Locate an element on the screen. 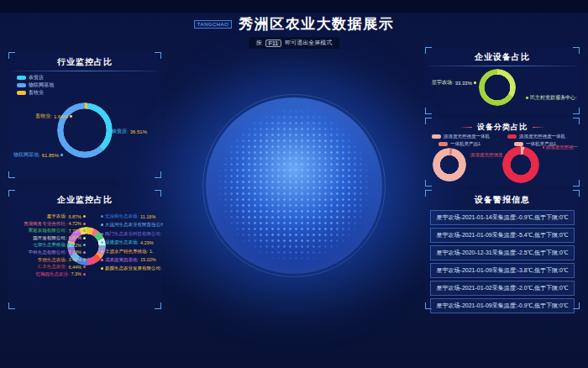 Image resolution: width=588 pixels, height=368 pixels. callout-label: 民主村党群服务中心 is located at coordinates (551, 97).